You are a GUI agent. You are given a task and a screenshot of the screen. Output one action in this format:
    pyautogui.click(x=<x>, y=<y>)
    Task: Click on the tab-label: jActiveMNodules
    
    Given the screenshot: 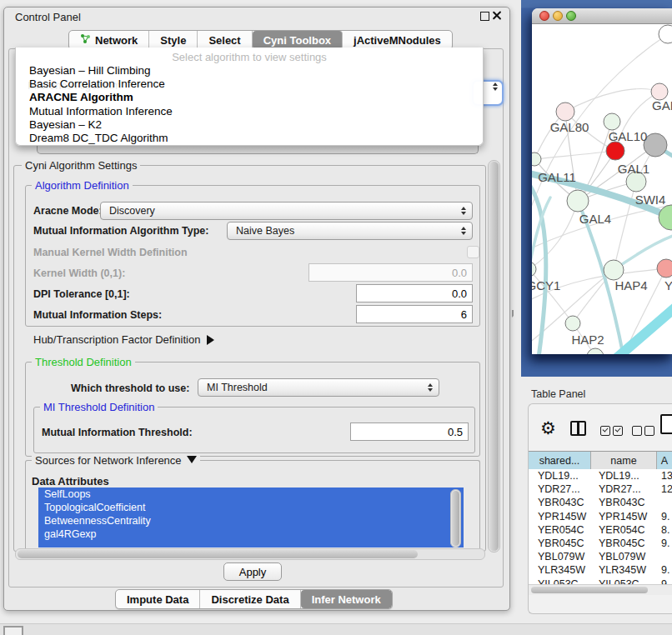 What is the action you would take?
    pyautogui.click(x=397, y=40)
    